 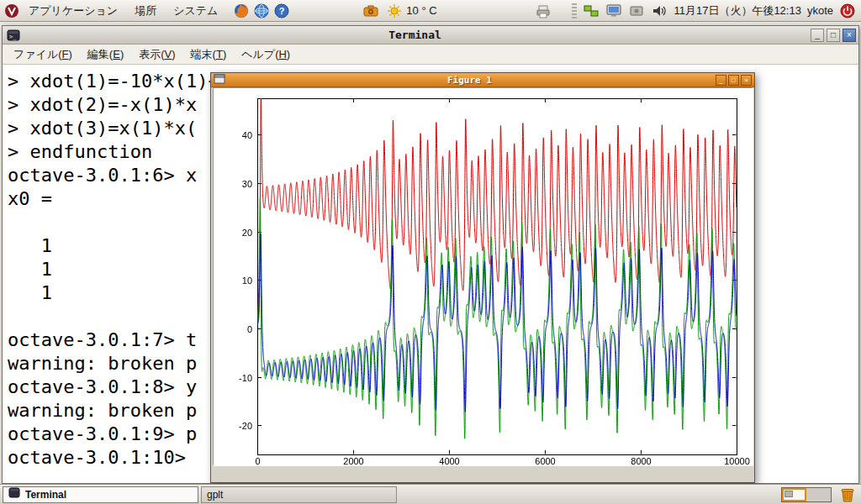 What do you see at coordinates (299, 495) in the screenshot?
I see `taskbar-button-gplt: gplt` at bounding box center [299, 495].